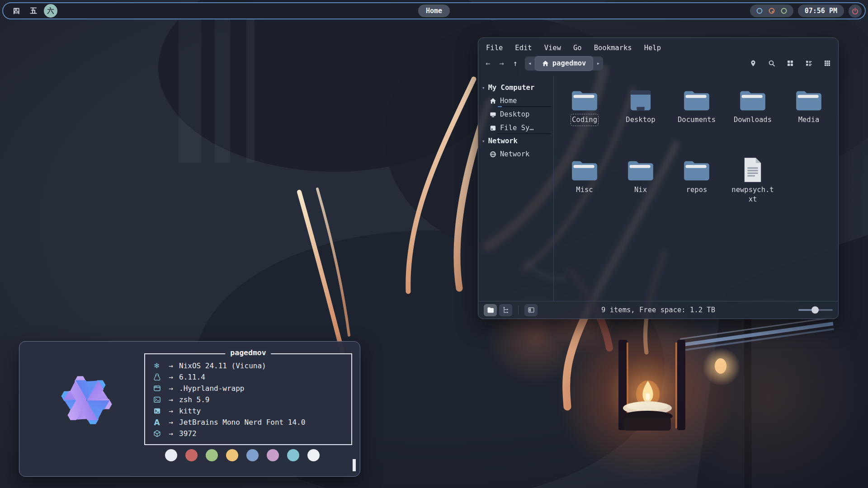 The height and width of the screenshot is (488, 868). What do you see at coordinates (488, 63) in the screenshot?
I see `back-icon: ←` at bounding box center [488, 63].